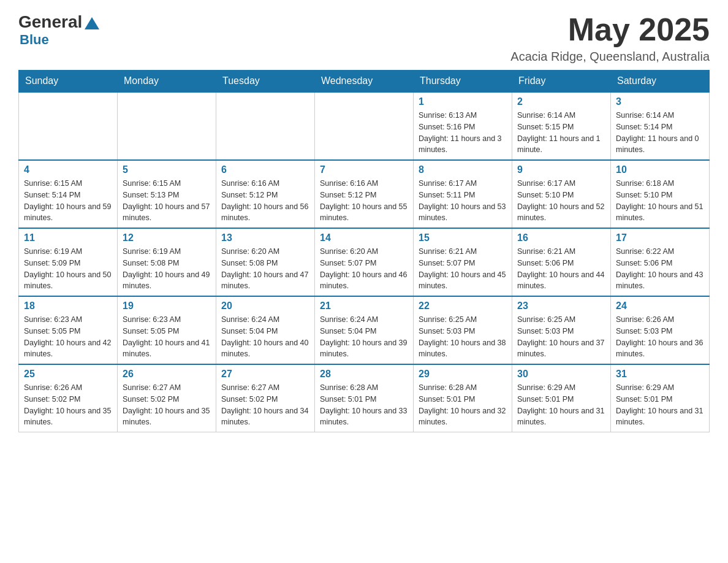  Describe the element at coordinates (69, 399) in the screenshot. I see `calendar-day-cell: 25Sunrise: 6:26 AM Sunset: 5:02 PM Dayli…` at that location.